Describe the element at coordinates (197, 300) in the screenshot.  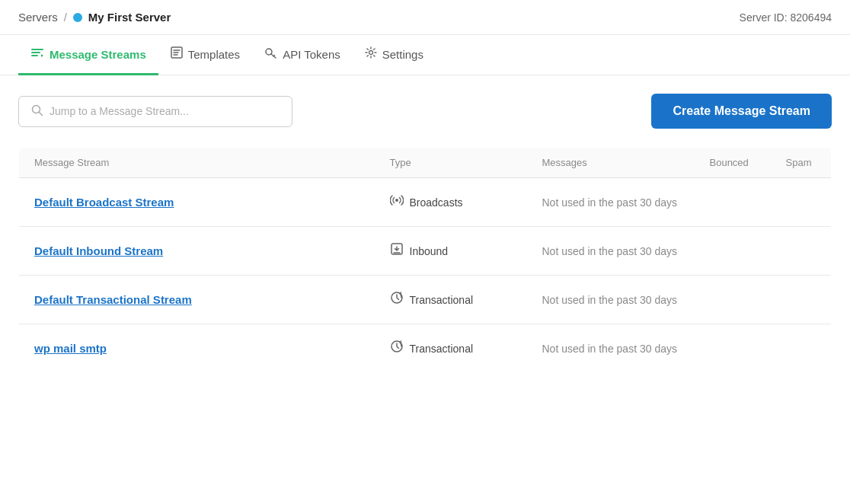
I see `stream-name-cell: Default Transactional Stream` at that location.